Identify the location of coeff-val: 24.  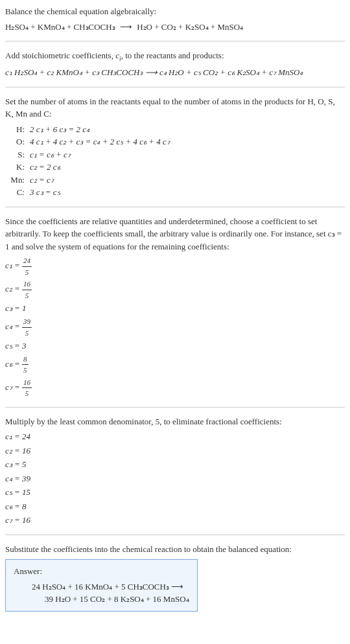
(26, 437).